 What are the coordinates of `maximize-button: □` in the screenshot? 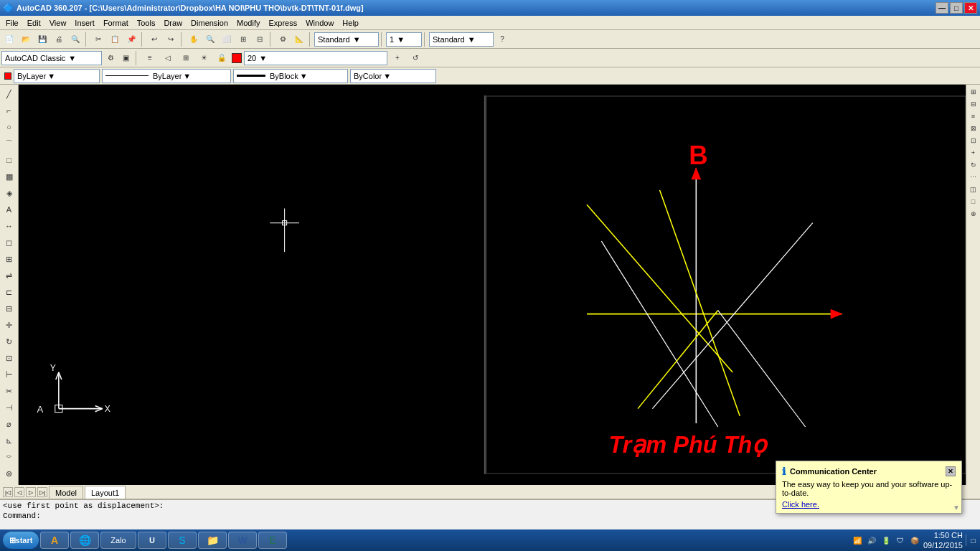 It's located at (956, 8).